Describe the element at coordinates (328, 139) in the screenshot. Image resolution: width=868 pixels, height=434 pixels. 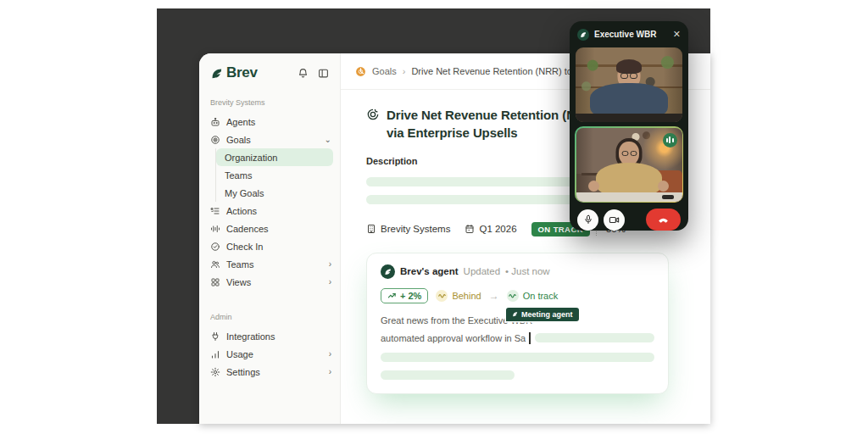
I see `chevron-down-icon: ⌄` at that location.